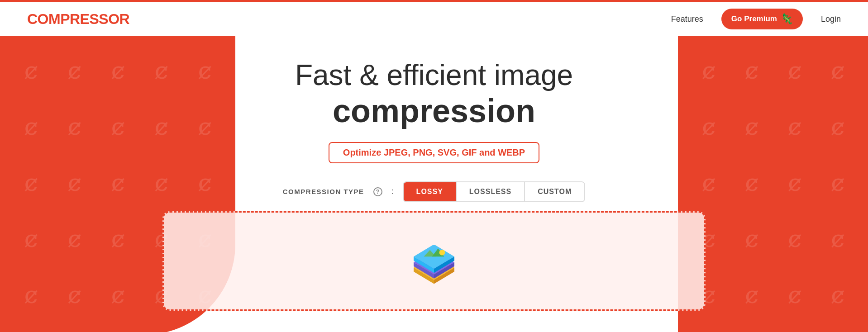 This screenshot has width=868, height=332. What do you see at coordinates (434, 76) in the screenshot?
I see `hero-title-line1: Fast & efficient image` at bounding box center [434, 76].